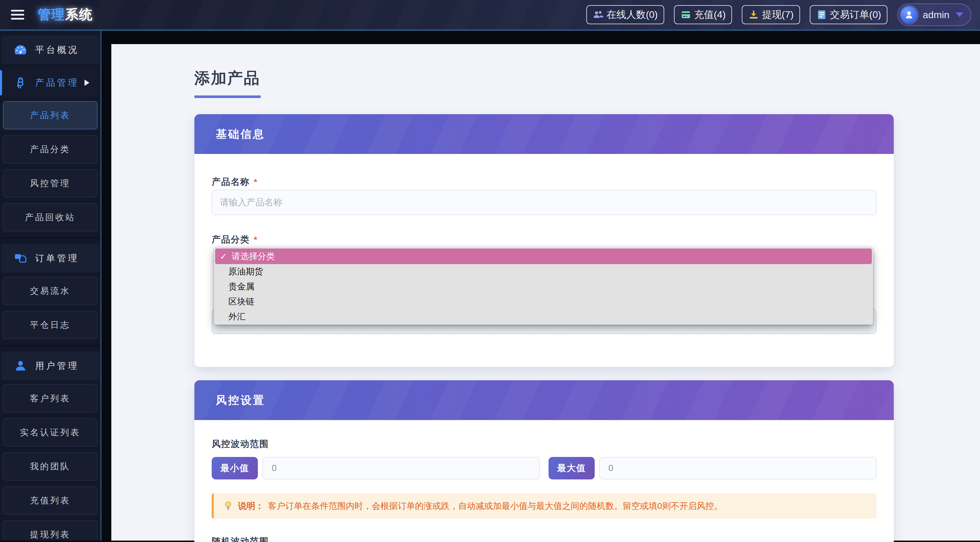 Image resolution: width=980 pixels, height=542 pixels. I want to click on sidebar-item-platform-overview: 平台概况, so click(50, 50).